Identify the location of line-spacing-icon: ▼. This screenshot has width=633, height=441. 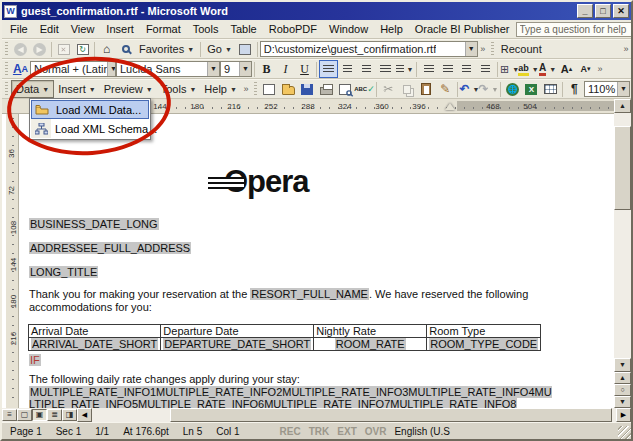
(404, 69).